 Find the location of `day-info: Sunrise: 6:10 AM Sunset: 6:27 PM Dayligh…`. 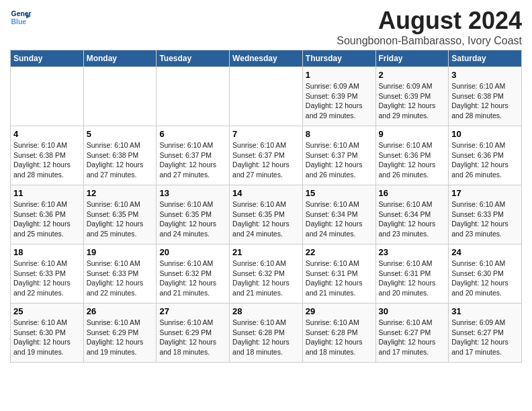

day-info: Sunrise: 6:10 AM Sunset: 6:27 PM Dayligh… is located at coordinates (412, 337).